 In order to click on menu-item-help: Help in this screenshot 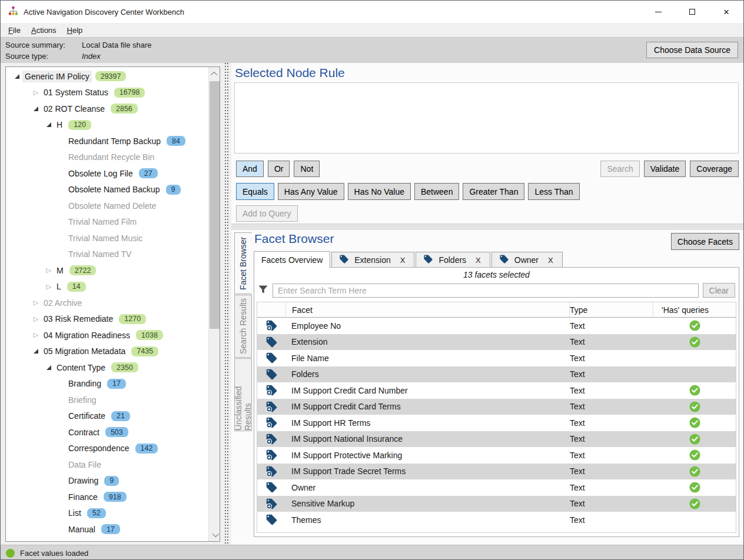, I will do `click(75, 31)`.